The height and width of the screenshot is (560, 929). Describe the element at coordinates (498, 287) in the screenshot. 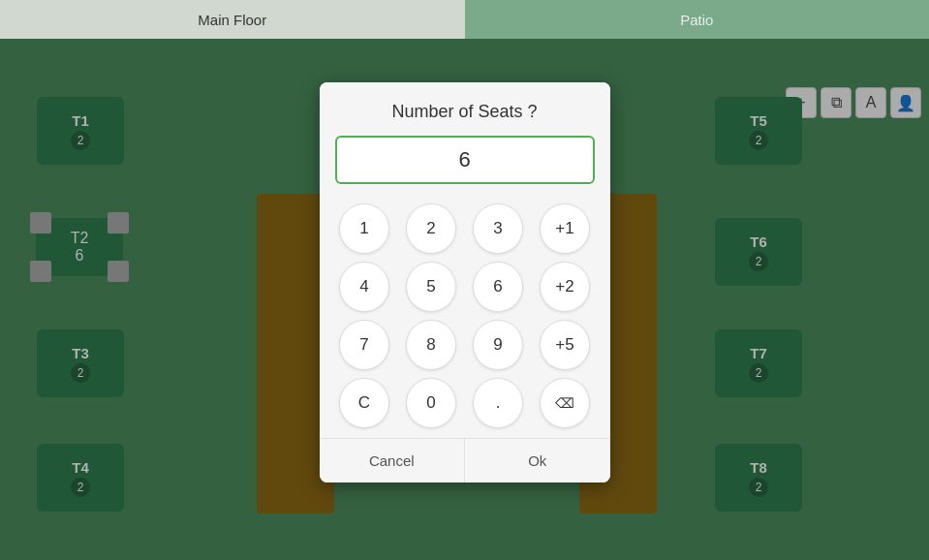

I see `key-6: 6` at that location.